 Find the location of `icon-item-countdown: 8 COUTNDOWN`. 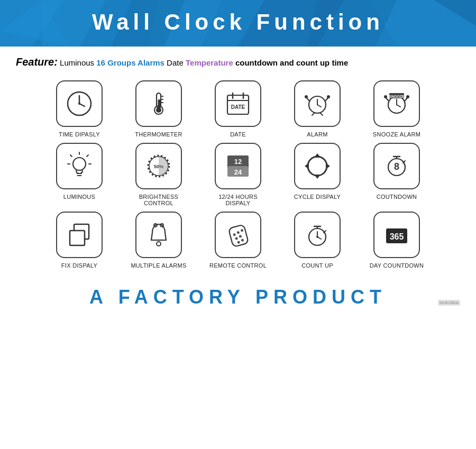

icon-item-countdown: 8 COUTNDOWN is located at coordinates (397, 175).